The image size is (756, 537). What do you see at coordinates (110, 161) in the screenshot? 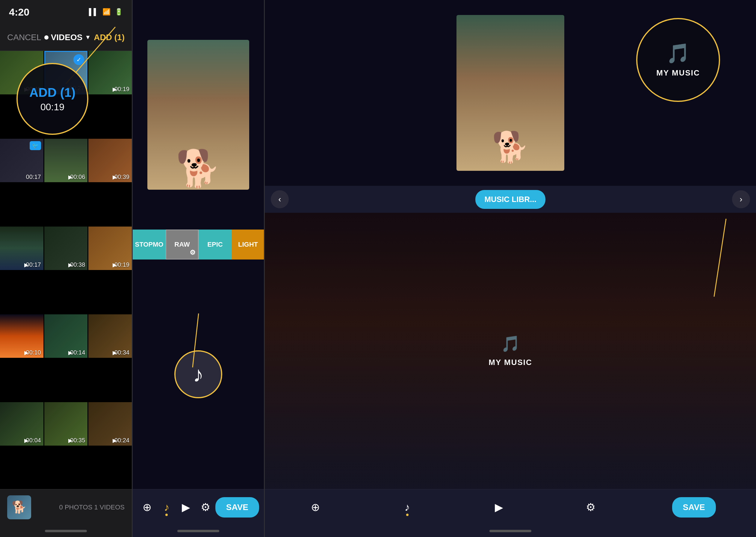
I see `video-thumb: 00:39 ▶` at bounding box center [110, 161].